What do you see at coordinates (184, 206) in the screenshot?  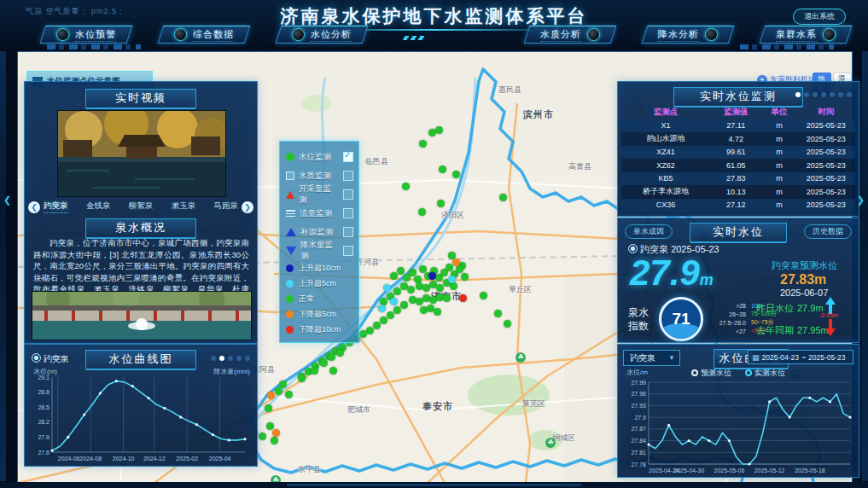 I see `spring-tab-漱玉泉: 漱玉泉` at bounding box center [184, 206].